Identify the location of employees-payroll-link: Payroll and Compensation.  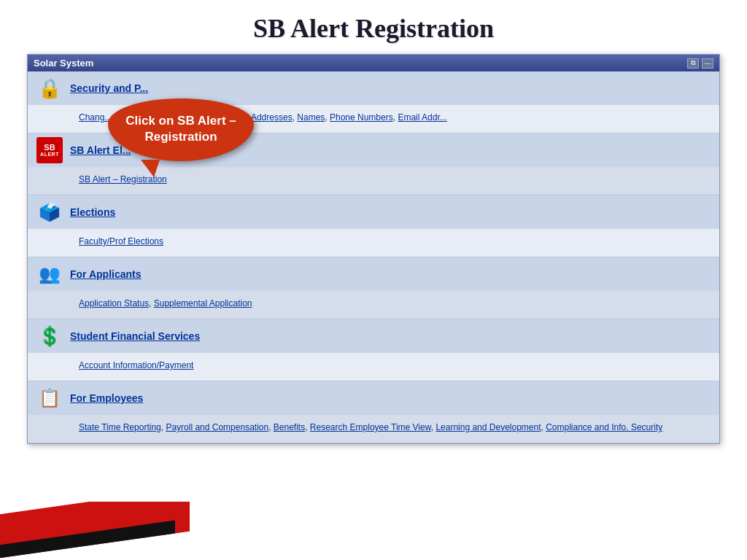
(217, 427).